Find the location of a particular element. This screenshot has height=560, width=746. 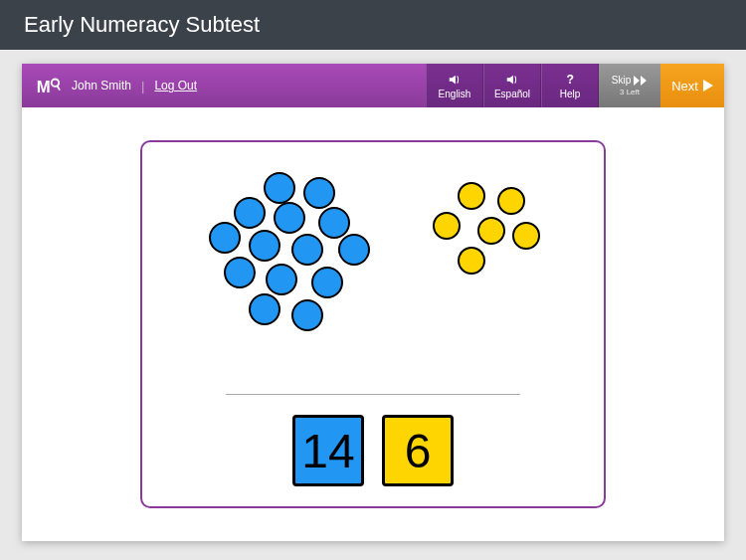

svg-text: M is located at coordinates (44, 88).